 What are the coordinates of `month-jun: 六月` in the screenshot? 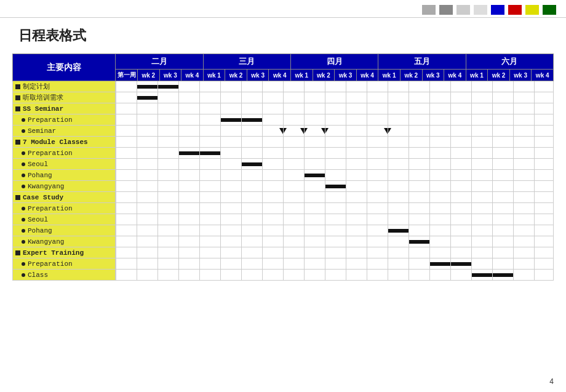 It's located at (509, 62).